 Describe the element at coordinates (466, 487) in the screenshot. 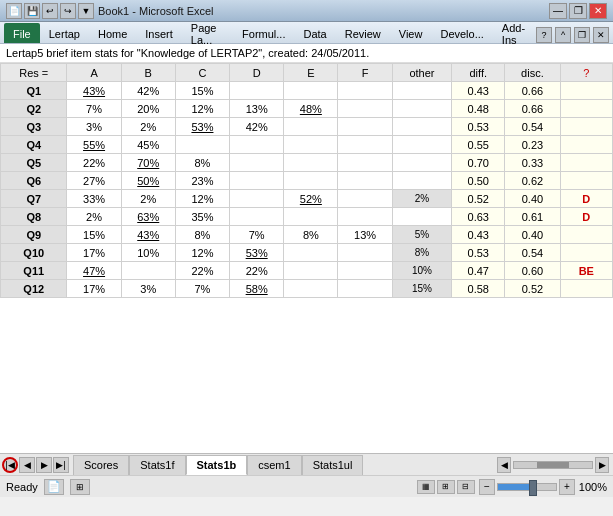

I see `view-pagebreak: ⊟` at that location.